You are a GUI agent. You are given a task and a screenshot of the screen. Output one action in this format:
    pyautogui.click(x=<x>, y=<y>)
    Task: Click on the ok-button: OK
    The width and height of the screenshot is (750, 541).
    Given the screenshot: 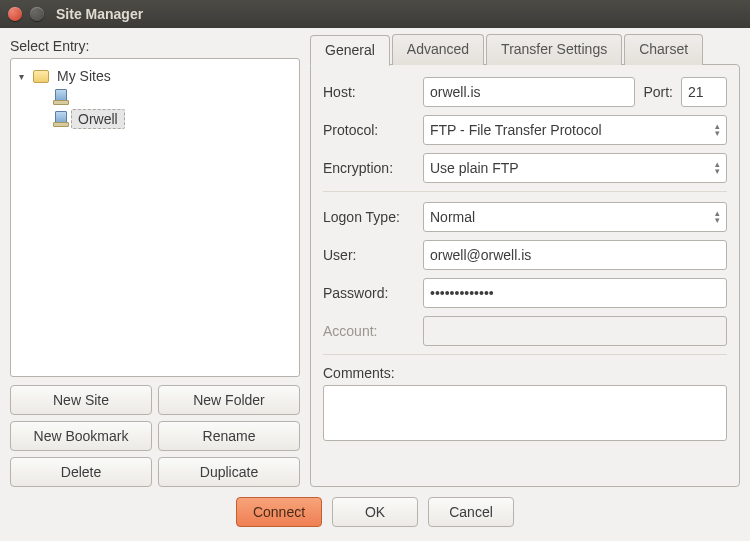 What is the action you would take?
    pyautogui.click(x=375, y=512)
    